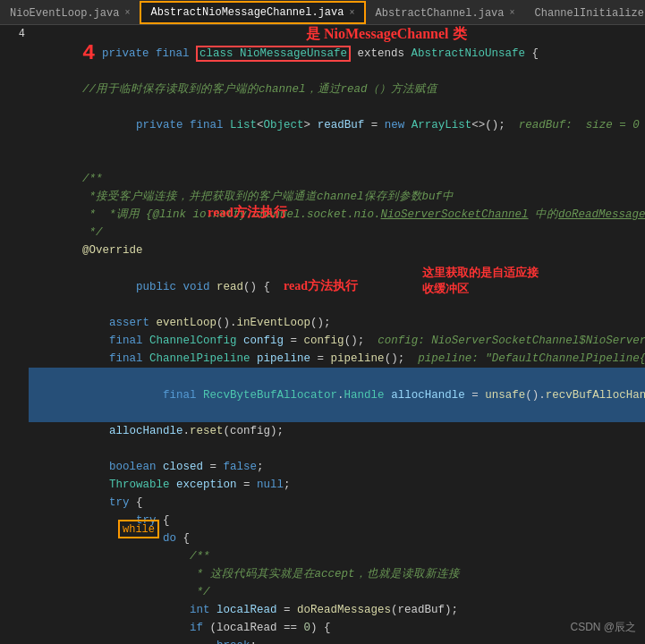  Describe the element at coordinates (440, 13) in the screenshot. I see `tab-label: AbstractChannel.java` at that location.